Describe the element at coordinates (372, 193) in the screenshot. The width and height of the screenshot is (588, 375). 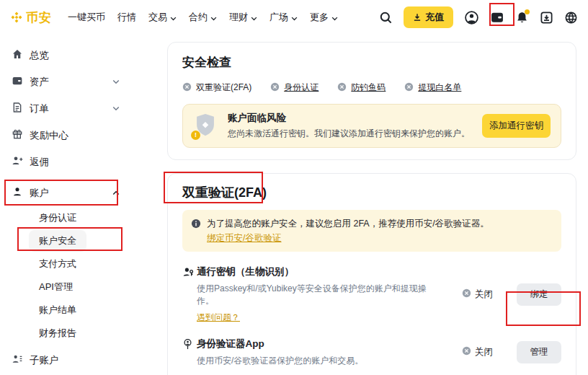
I see `twofa-title: 双重验证(2FA)` at that location.